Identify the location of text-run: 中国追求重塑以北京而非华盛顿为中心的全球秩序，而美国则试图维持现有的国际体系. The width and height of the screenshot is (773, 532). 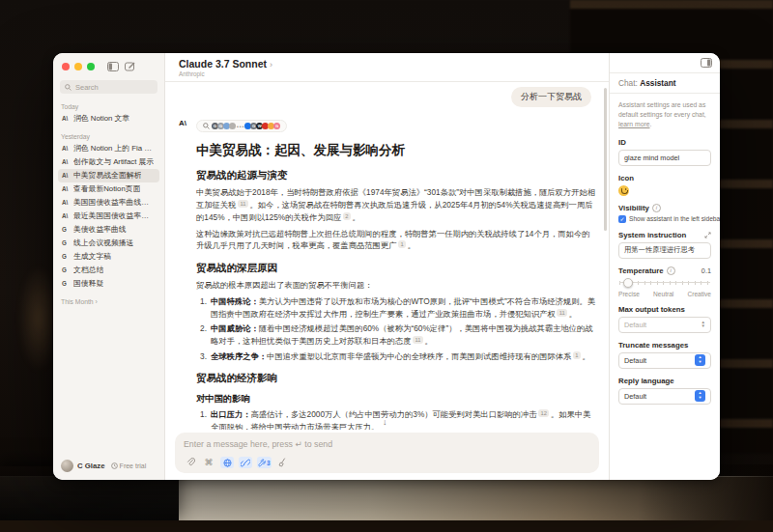
(419, 356).